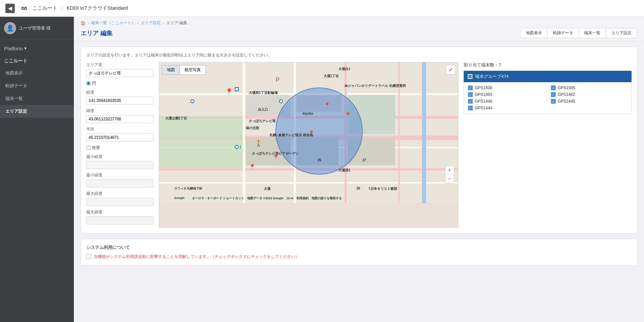 The width and height of the screenshot is (644, 322). Describe the element at coordinates (120, 119) in the screenshot. I see `latitude-input` at that location.